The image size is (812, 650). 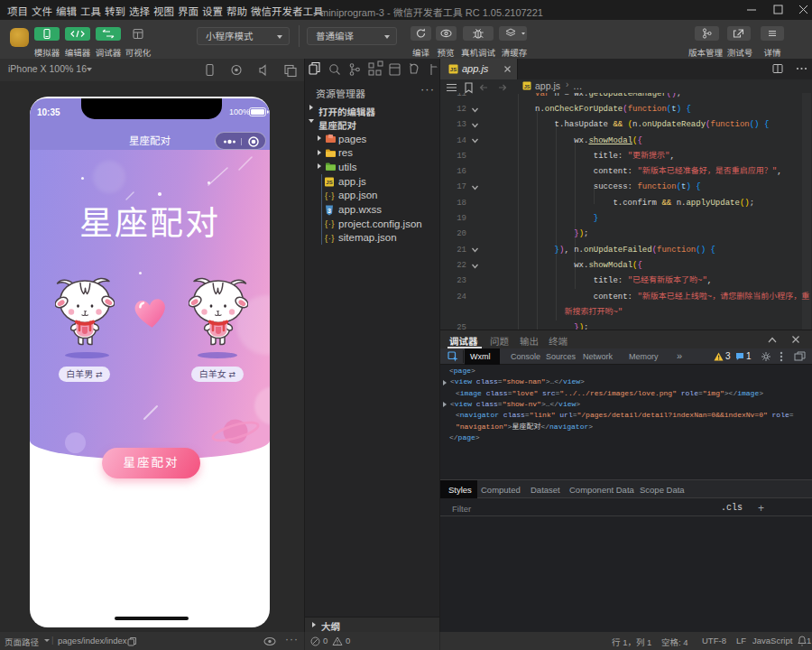 What do you see at coordinates (329, 209) in the screenshot?
I see `svg-text: 3` at bounding box center [329, 209].